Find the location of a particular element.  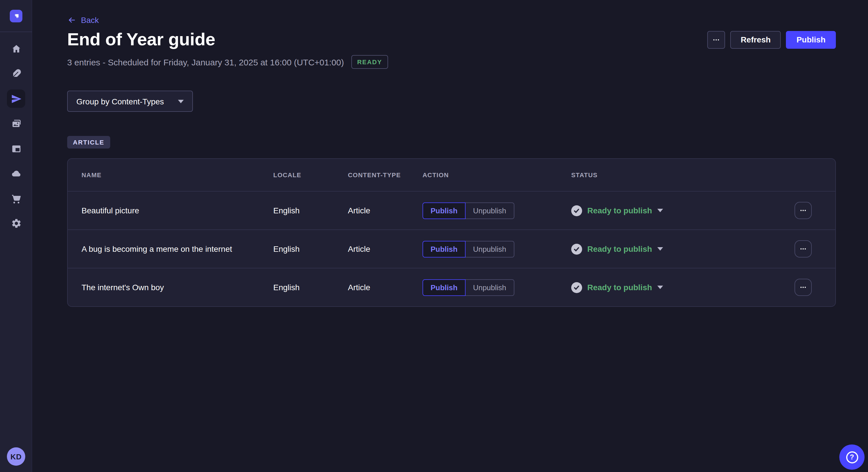

publish-button: Publish is located at coordinates (811, 40).